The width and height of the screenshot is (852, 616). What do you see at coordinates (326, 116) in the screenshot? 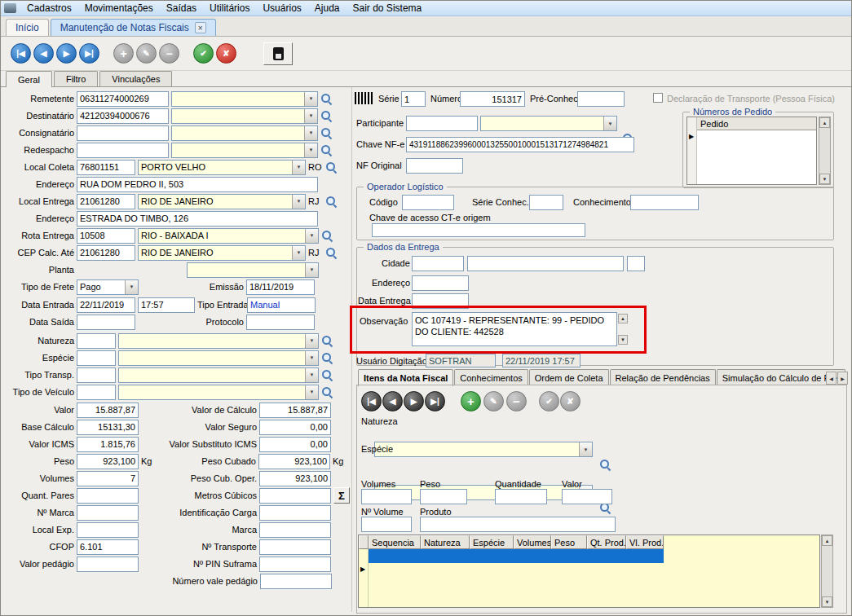
I see `destinatario-search-icon` at bounding box center [326, 116].